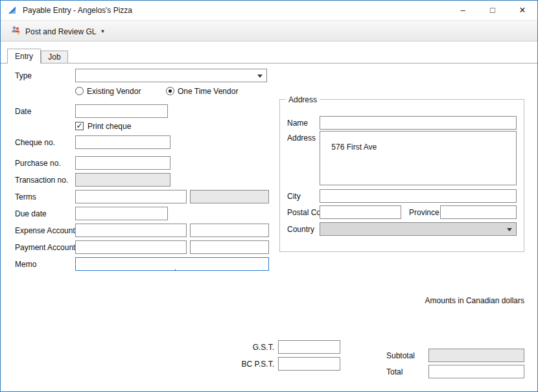 This screenshot has width=538, height=392. Describe the element at coordinates (220, 253) in the screenshot. I see `payment-account-description: RBC Bank` at that location.